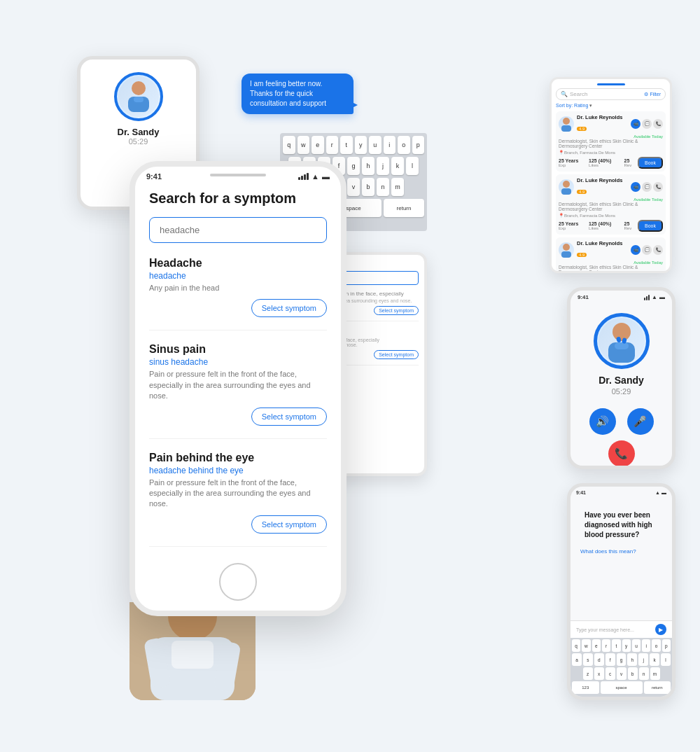  What do you see at coordinates (647, 250) in the screenshot?
I see `chat-btn-3: 💬` at bounding box center [647, 250].